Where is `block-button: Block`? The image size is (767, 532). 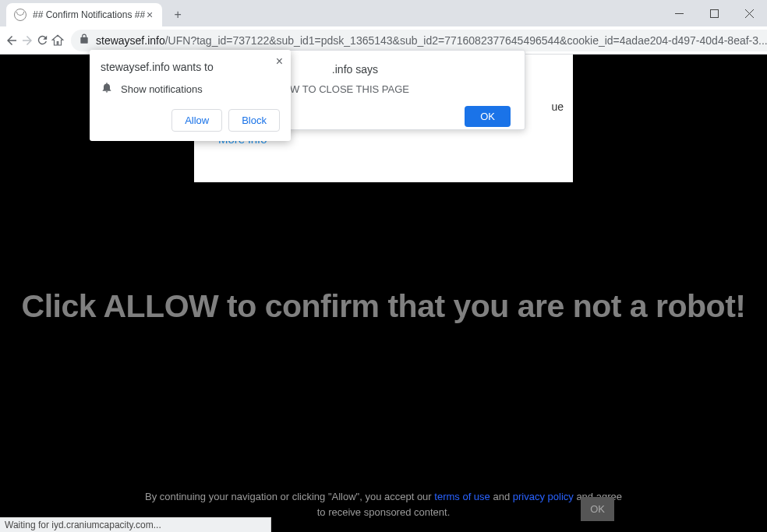
block-button: Block is located at coordinates (254, 120).